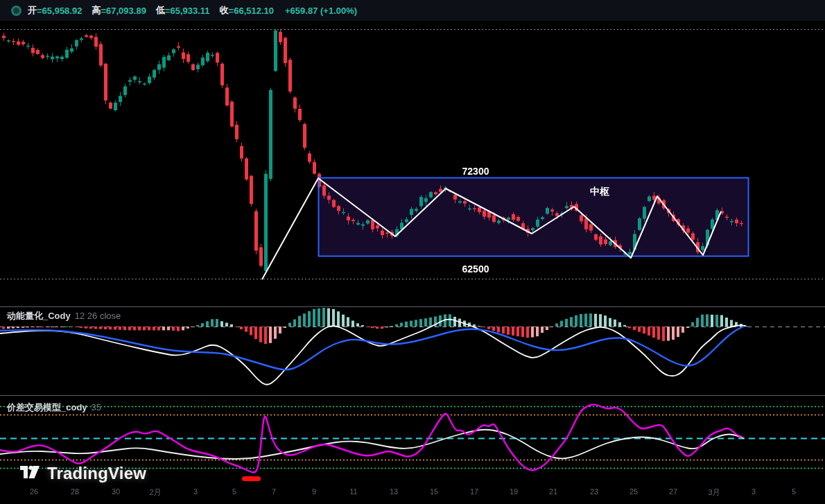 The height and width of the screenshot is (504, 825). I want to click on legend-low-value: =65,933.11, so click(187, 11).